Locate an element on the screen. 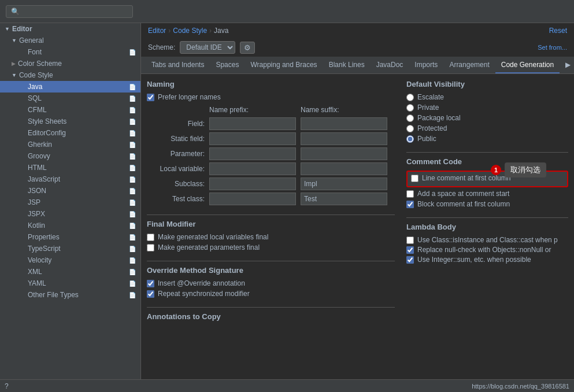  default-visibility-title: Default Visibility is located at coordinates (487, 84).